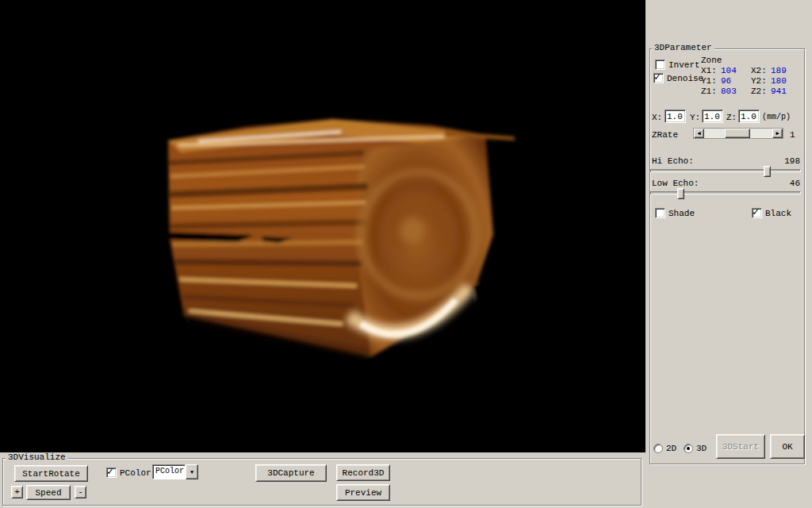  Describe the element at coordinates (710, 81) in the screenshot. I see `zone-y1-label: Y1:` at that location.